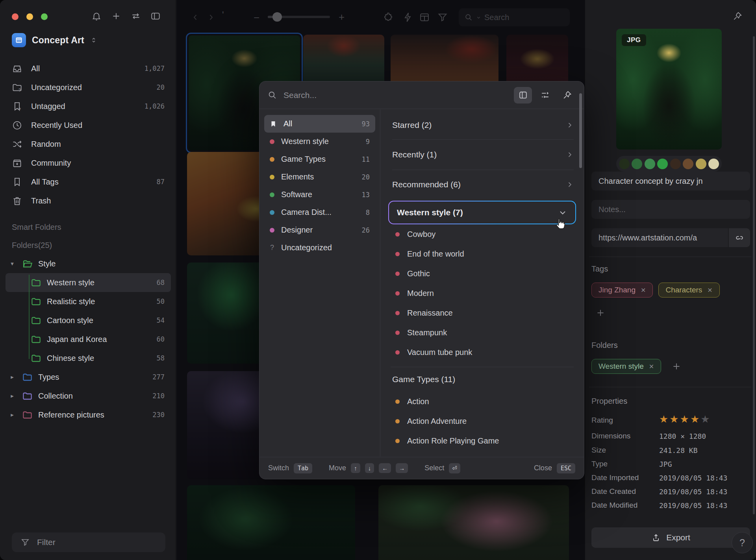 The width and height of the screenshot is (756, 560). I want to click on sidebar-item-all: All 1,027, so click(88, 68).